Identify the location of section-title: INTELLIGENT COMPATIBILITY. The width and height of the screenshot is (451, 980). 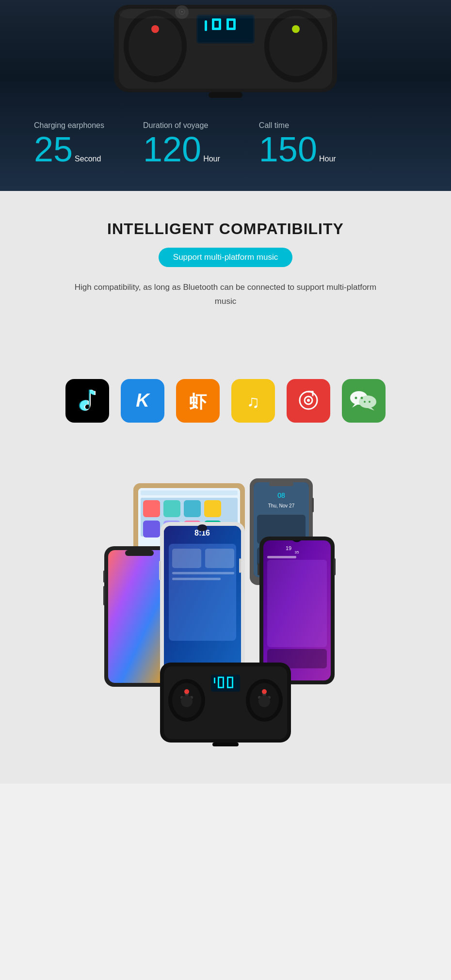
(226, 229).